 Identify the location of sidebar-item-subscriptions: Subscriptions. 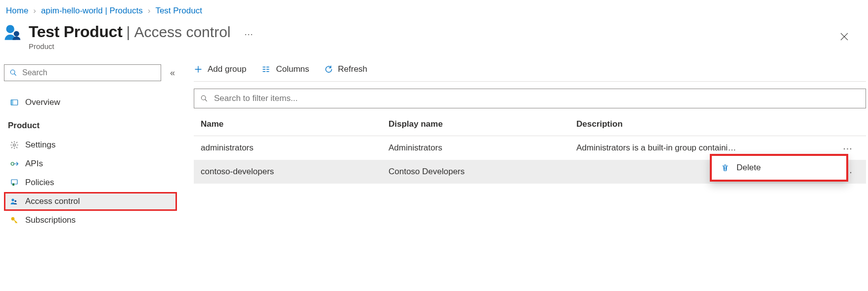
(90, 220).